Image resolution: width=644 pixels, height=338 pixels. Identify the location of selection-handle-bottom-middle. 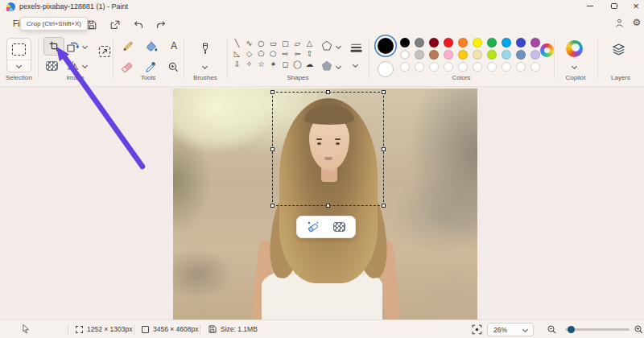
(328, 206).